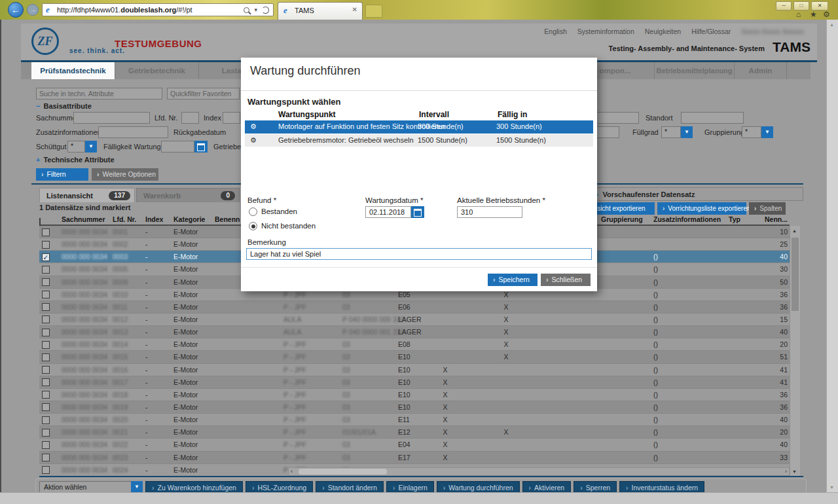 The height and width of the screenshot is (504, 838). I want to click on maintenance-point-row: ⚙ Getriebebremsmotor: Getriebeöl wechsel…, so click(419, 141).